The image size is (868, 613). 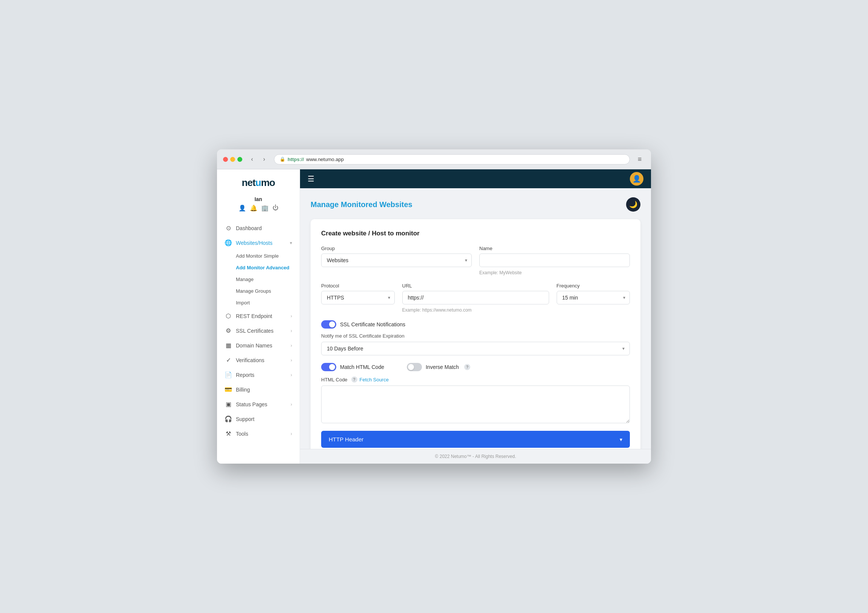 What do you see at coordinates (555, 260) in the screenshot?
I see `name-input` at bounding box center [555, 260].